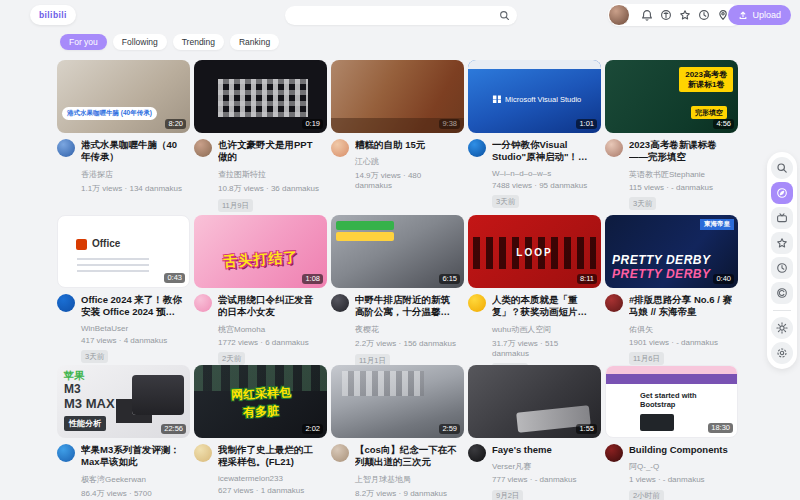 This screenshot has height=500, width=800. Describe the element at coordinates (406, 330) in the screenshot. I see `uploader-name: 夜樱花` at that location.